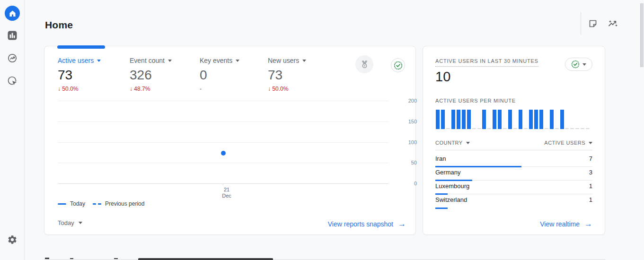 This screenshot has width=644, height=260. Describe the element at coordinates (452, 143) in the screenshot. I see `country-column-dropdown: COUNTRY` at that location.